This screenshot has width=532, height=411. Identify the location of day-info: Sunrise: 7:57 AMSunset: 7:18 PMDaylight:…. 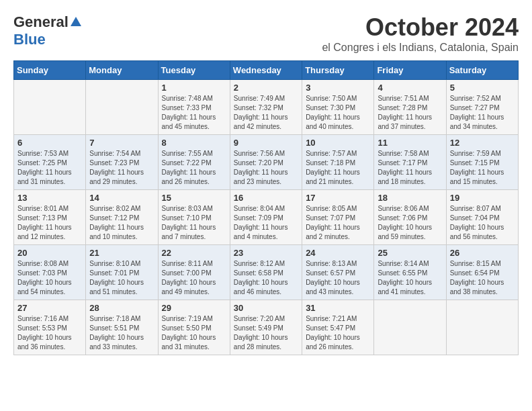
(338, 168).